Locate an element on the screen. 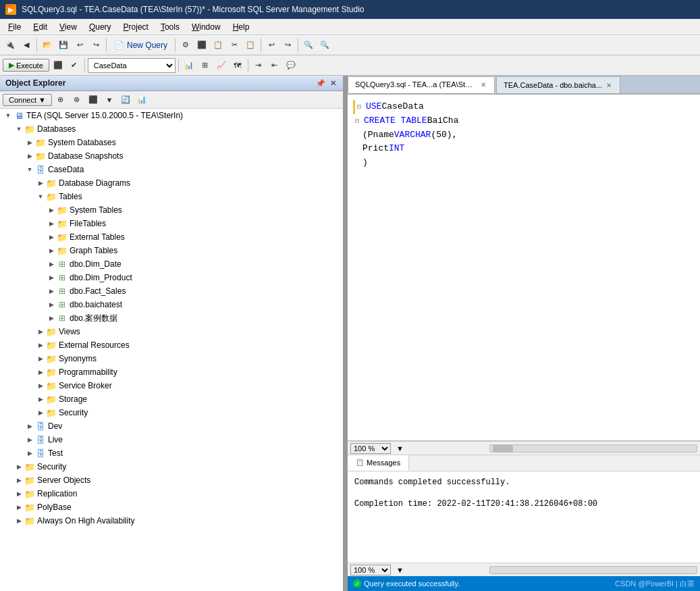  execute-button: ▶ Execute is located at coordinates (26, 65).